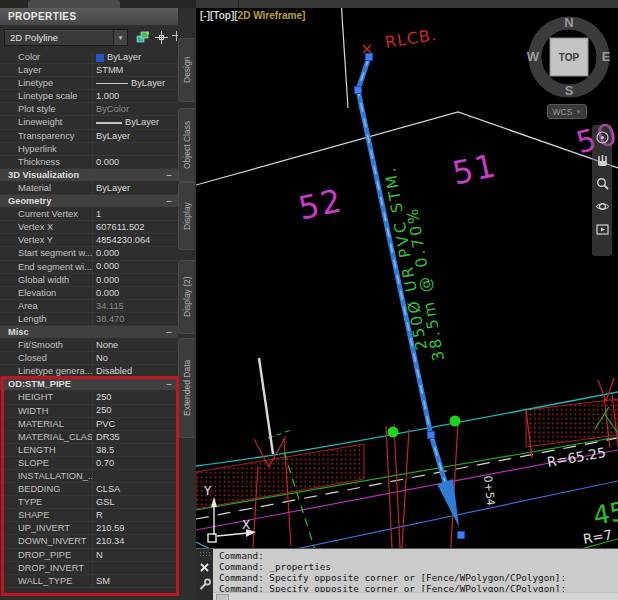 Image resolution: width=618 pixels, height=600 pixels. I want to click on quick-select-icon, so click(142, 38).